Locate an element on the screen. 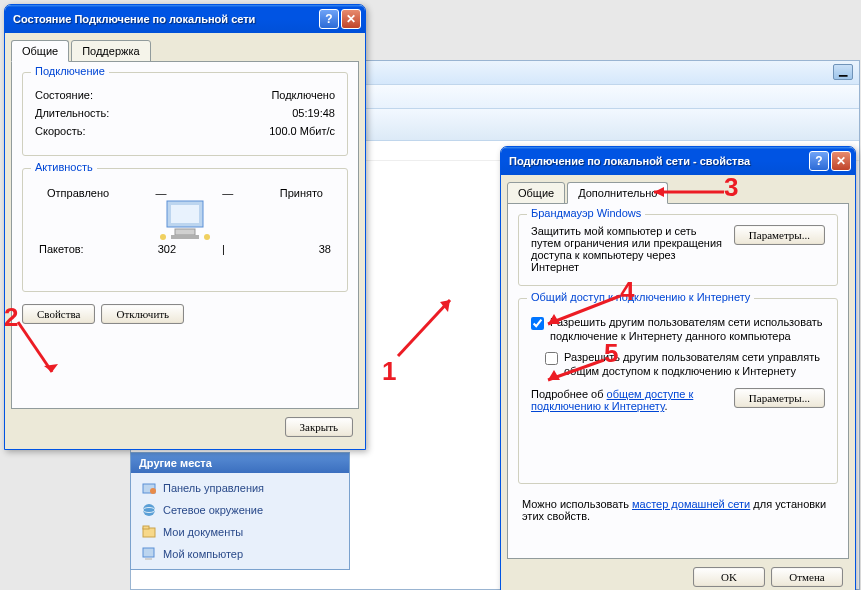  ok-button: OK is located at coordinates (729, 577).